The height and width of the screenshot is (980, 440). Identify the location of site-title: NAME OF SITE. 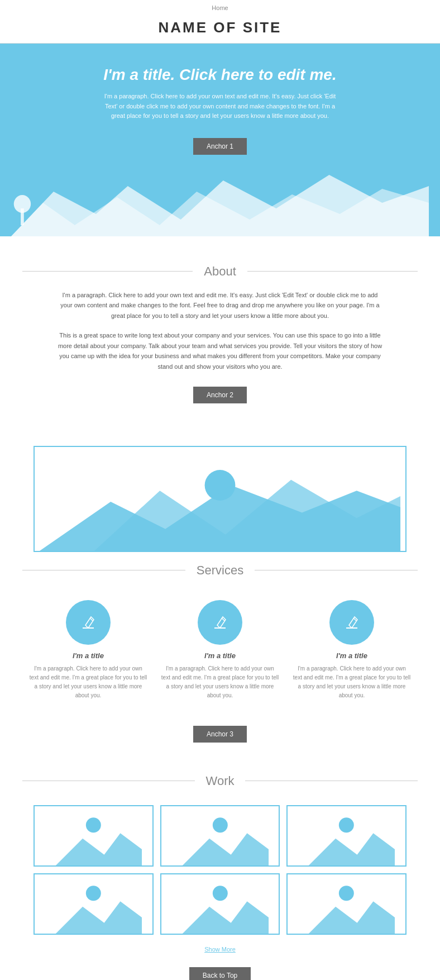
(220, 28).